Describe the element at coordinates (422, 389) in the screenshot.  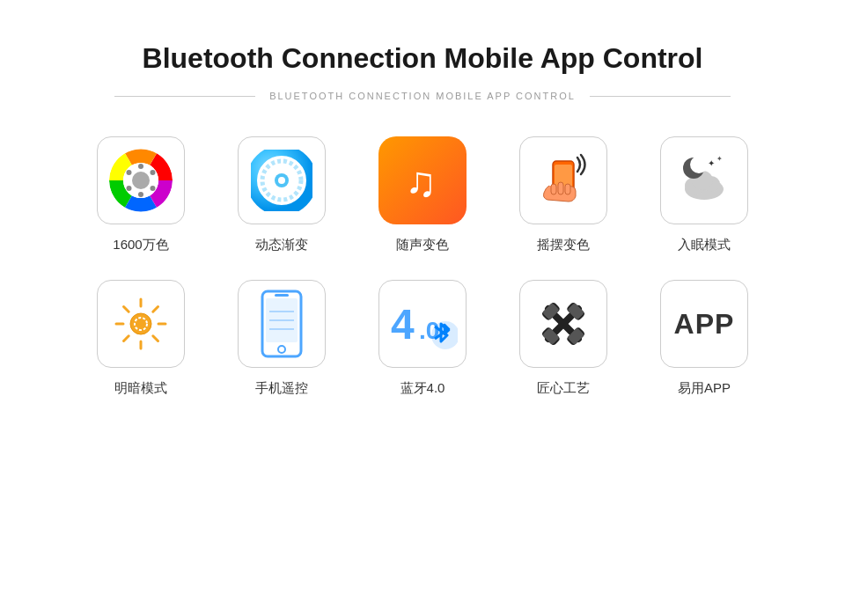
I see `bluetooth40-label: 蓝牙4.0` at that location.